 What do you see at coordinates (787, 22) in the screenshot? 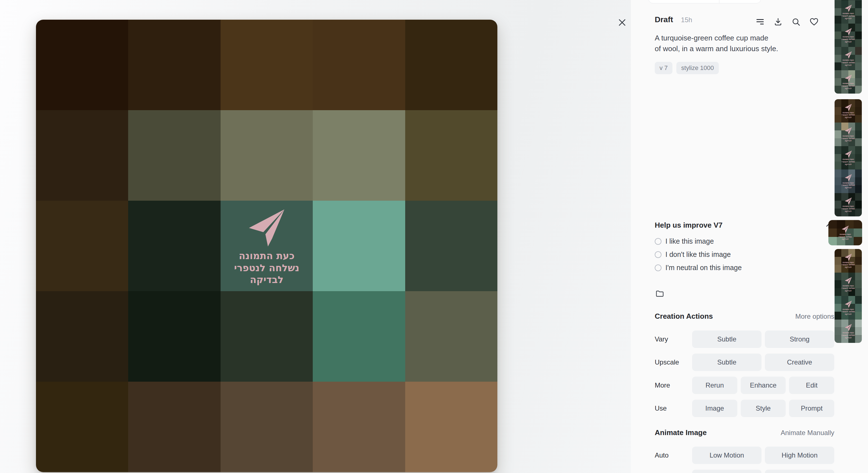
I see `header-actions` at bounding box center [787, 22].